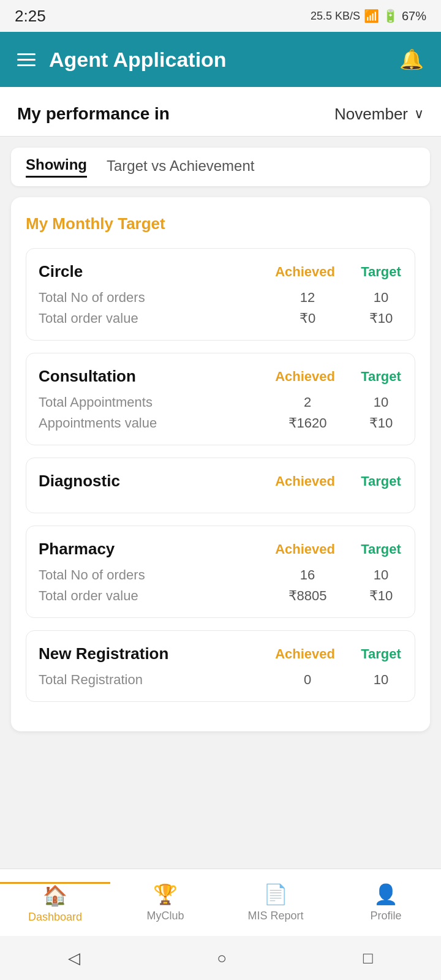  Describe the element at coordinates (221, 318) in the screenshot. I see `circle-row-value: Total order value ₹0 ₹10` at that location.